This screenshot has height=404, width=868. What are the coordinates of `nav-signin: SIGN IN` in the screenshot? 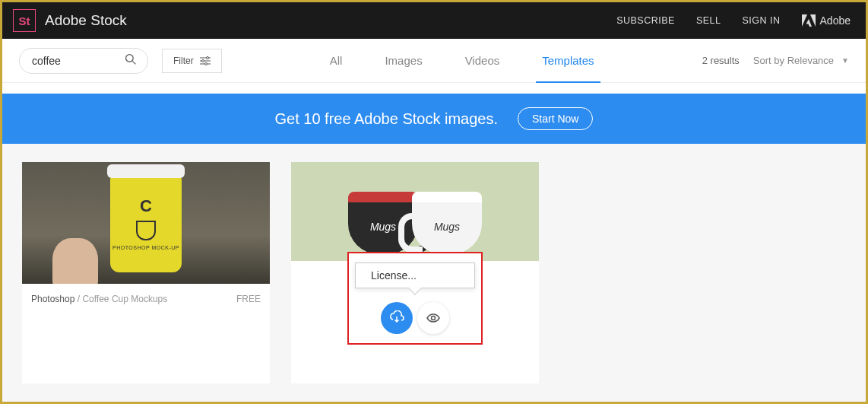 It's located at (761, 21).